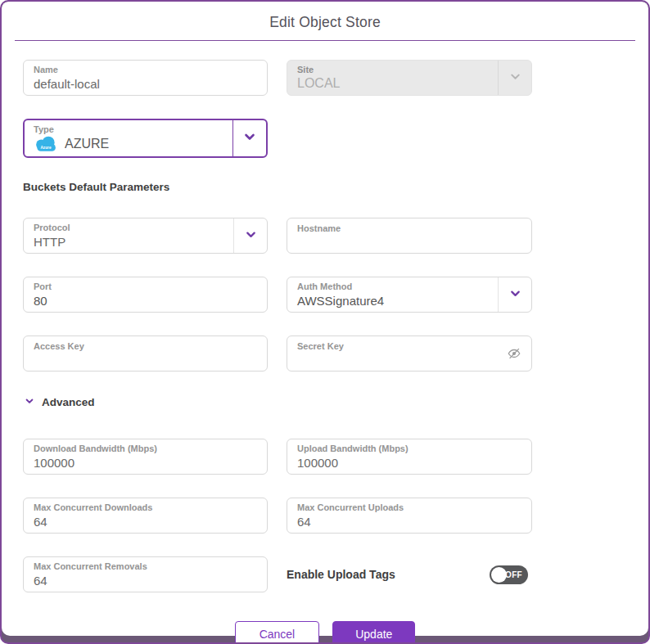 The width and height of the screenshot is (650, 644). I want to click on access-key-field: Access Key, so click(146, 354).